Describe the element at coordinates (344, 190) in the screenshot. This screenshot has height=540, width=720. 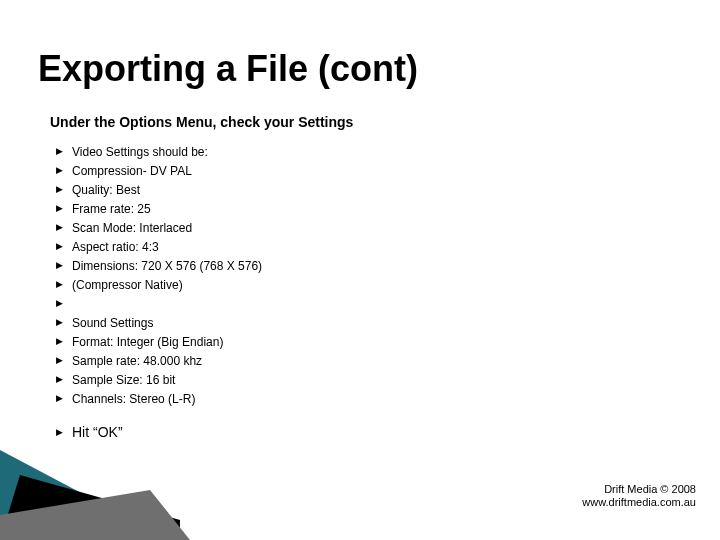
I see `list-item-label: Quality: Best` at that location.